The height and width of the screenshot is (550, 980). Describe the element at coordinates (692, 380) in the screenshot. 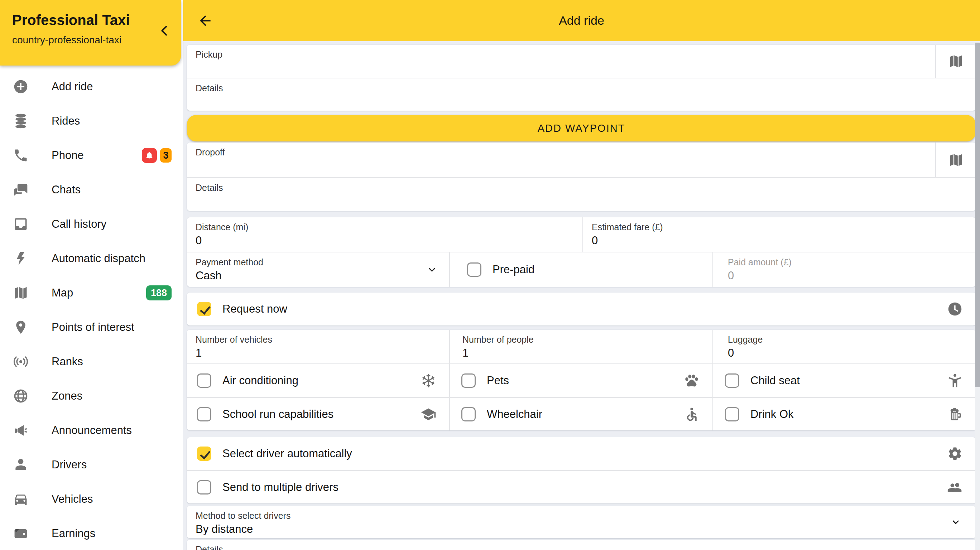

I see `paw-icon` at that location.